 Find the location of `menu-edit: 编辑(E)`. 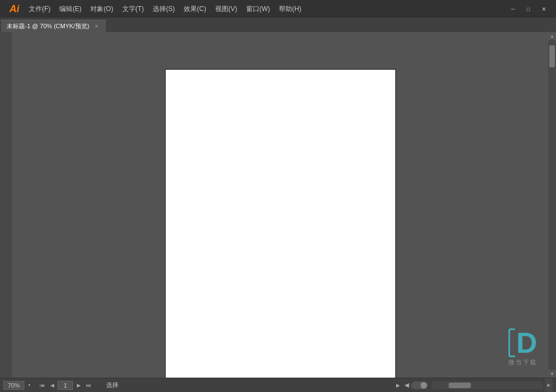

menu-edit: 编辑(E) is located at coordinates (70, 9).